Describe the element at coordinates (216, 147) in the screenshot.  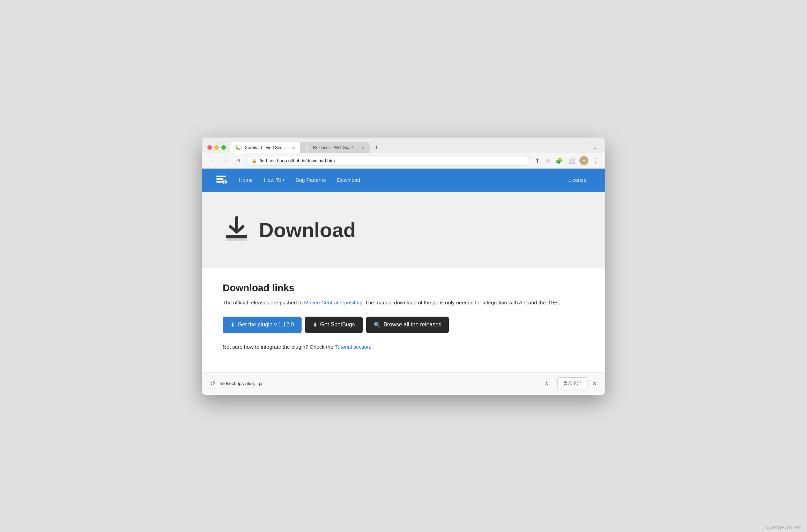
I see `traffic-light-yellow` at that location.